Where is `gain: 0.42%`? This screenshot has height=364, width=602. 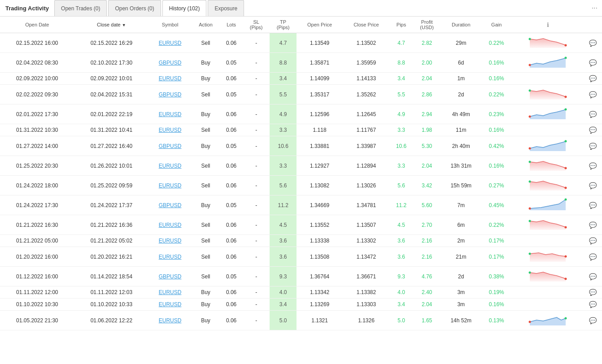
gain: 0.42% is located at coordinates (496, 146).